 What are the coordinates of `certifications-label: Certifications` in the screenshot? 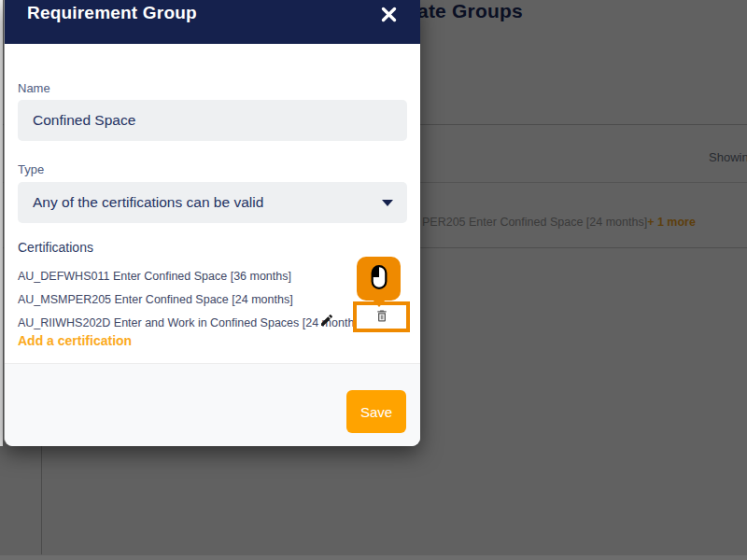 It's located at (56, 247).